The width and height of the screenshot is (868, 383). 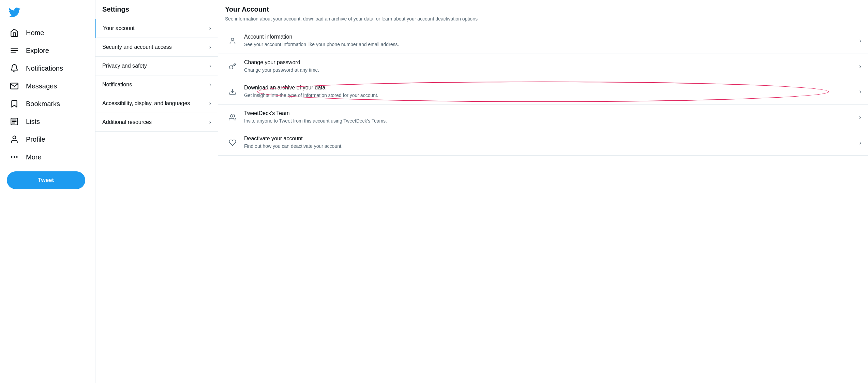 What do you see at coordinates (860, 41) in the screenshot?
I see `chevron-right-icon-account-info: ›` at bounding box center [860, 41].